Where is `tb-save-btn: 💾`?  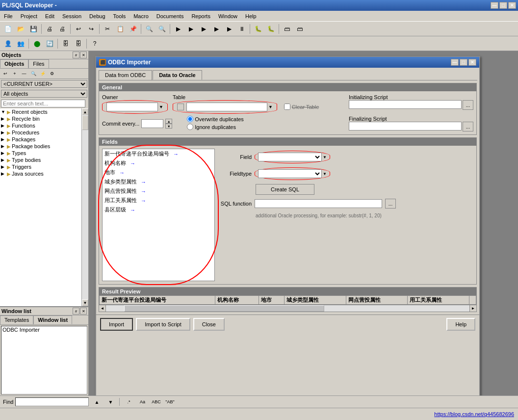
tb-save-btn: 💾 is located at coordinates (33, 29).